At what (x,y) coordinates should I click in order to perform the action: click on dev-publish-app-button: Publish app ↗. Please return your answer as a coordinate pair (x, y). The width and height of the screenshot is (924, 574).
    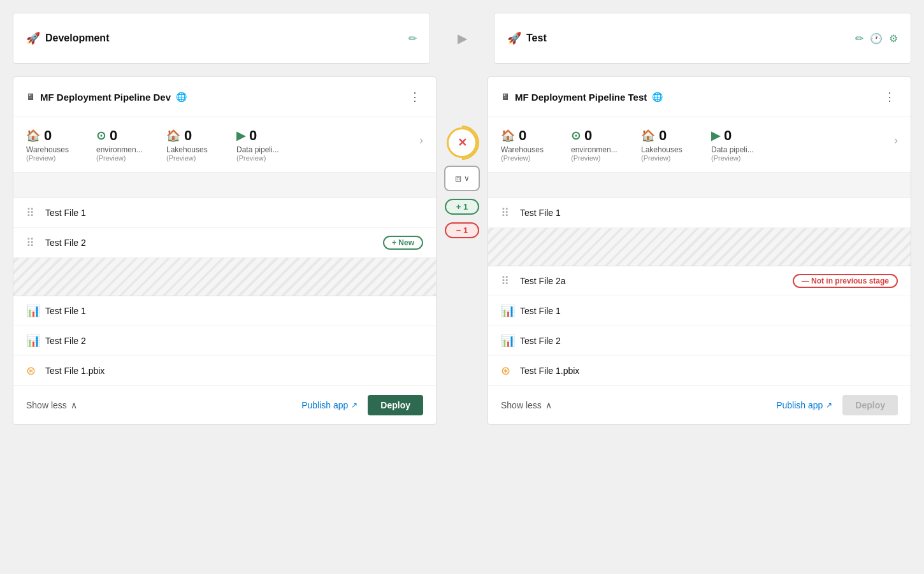
    Looking at the image, I should click on (329, 405).